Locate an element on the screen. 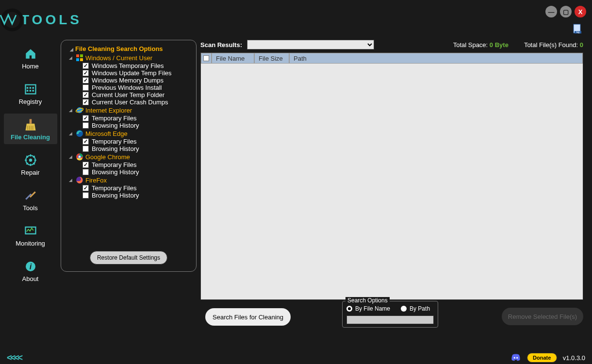 Image resolution: width=592 pixels, height=364 pixels. about-icon: i is located at coordinates (31, 266).